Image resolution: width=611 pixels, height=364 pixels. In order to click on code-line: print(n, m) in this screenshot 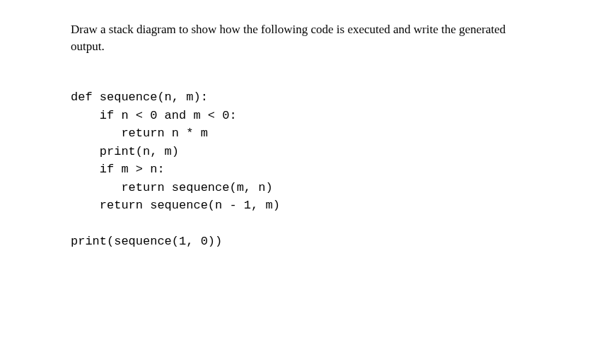, I will do `click(124, 151)`.